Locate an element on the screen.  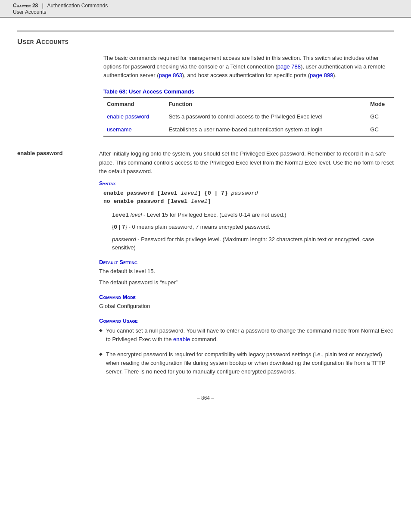
col-function: Function is located at coordinates (266, 104).